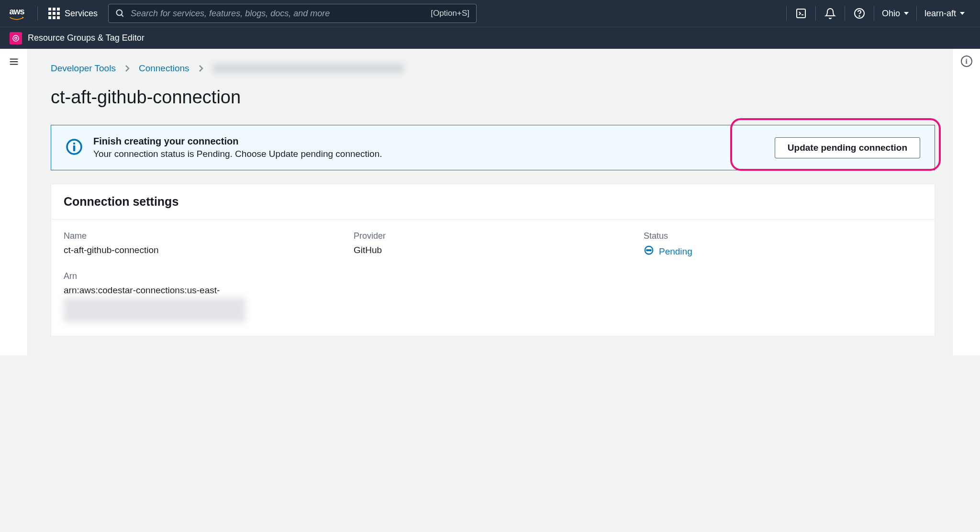  I want to click on status-value-wrap: Pending, so click(783, 252).